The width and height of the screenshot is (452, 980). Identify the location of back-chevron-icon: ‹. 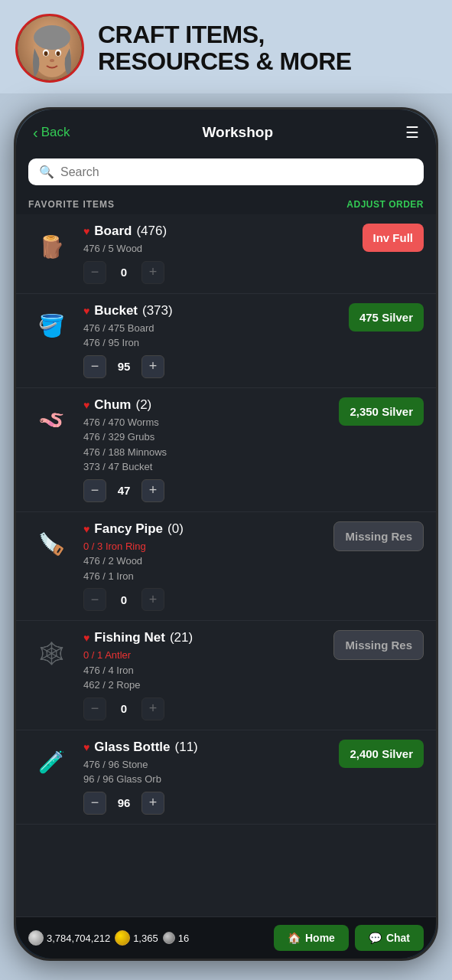
(35, 133).